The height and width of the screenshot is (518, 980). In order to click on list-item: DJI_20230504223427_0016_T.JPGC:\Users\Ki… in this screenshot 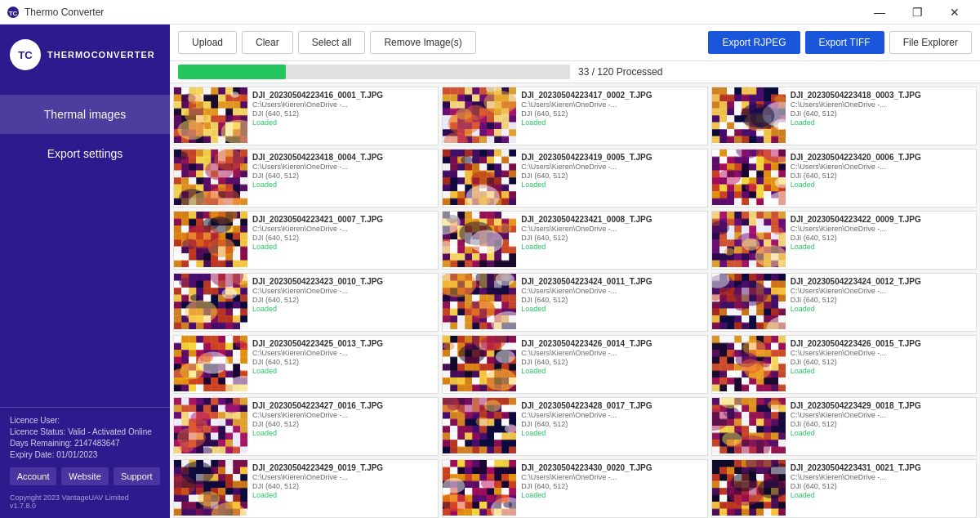, I will do `click(305, 426)`.